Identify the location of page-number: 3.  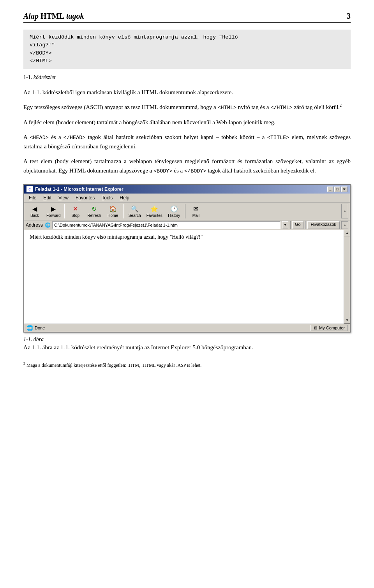
(349, 16).